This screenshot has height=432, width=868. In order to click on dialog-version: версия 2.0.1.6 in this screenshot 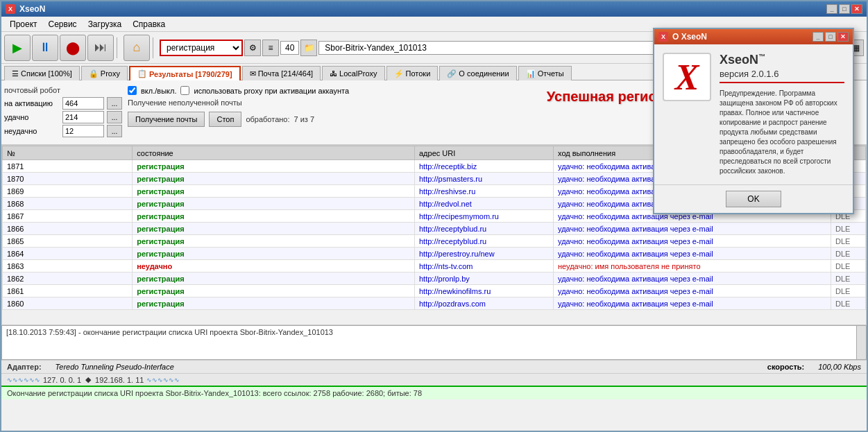, I will do `click(782, 76)`.